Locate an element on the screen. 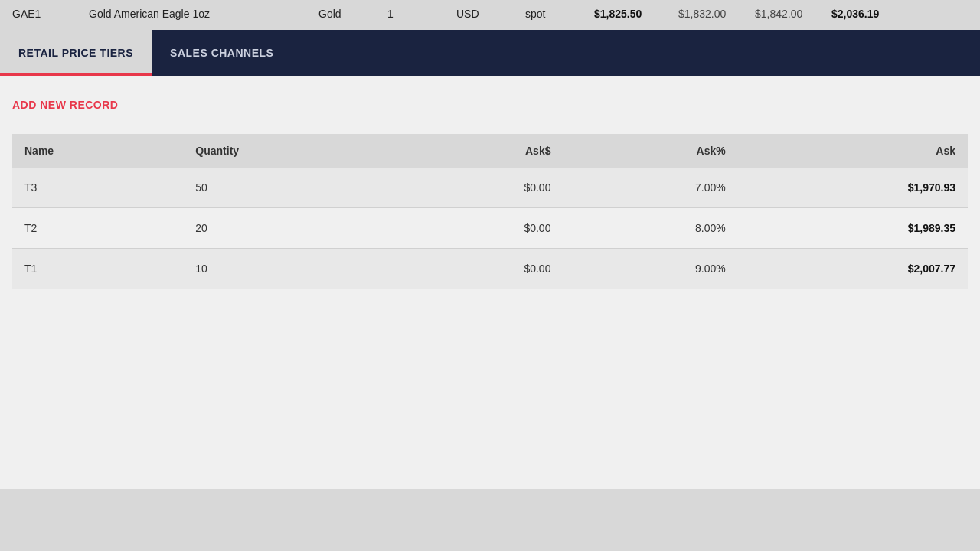 The height and width of the screenshot is (551, 980). col-header-quantity: Quantity is located at coordinates (291, 151).